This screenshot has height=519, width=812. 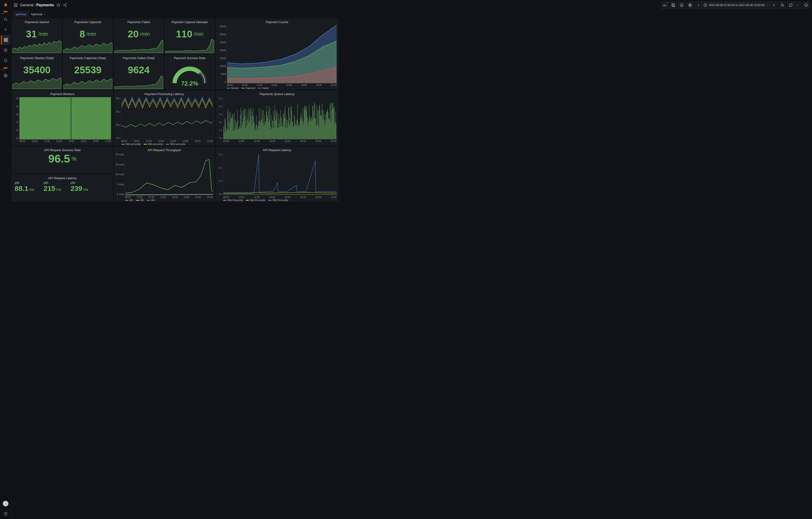 What do you see at coordinates (5, 12) in the screenshot?
I see `aws-logo-icon: aws` at bounding box center [5, 12].